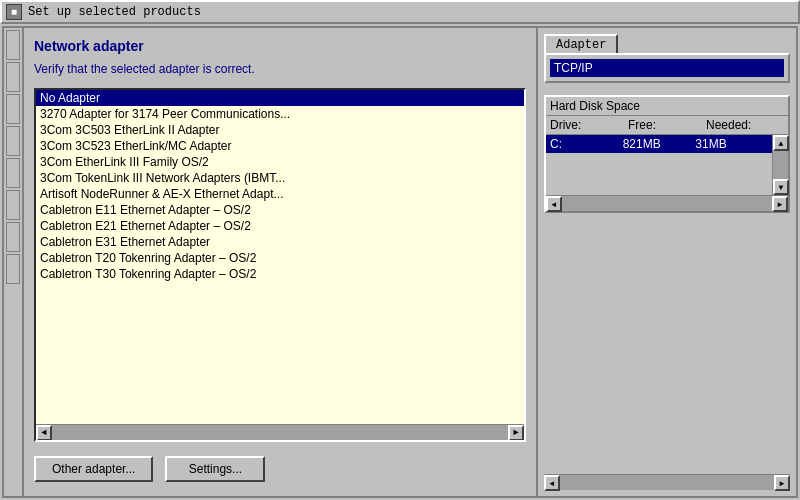 The height and width of the screenshot is (500, 800). What do you see at coordinates (589, 125) in the screenshot?
I see `disk-col-drive: Drive:` at bounding box center [589, 125].